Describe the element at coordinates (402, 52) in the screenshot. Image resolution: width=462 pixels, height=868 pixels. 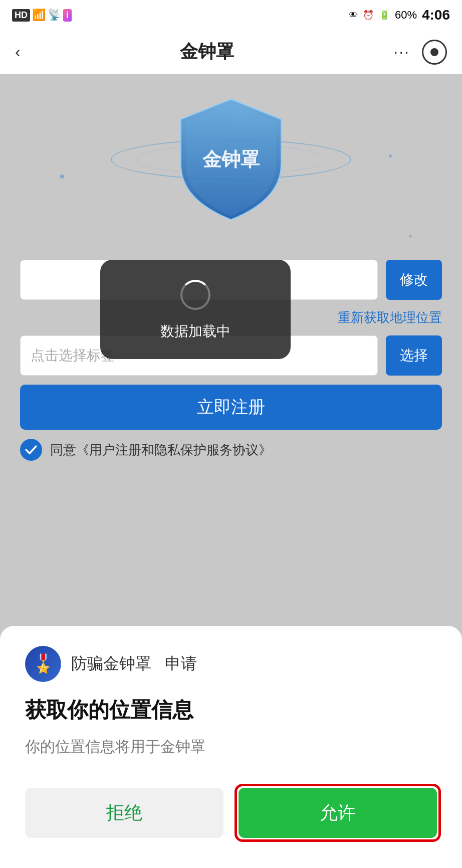
I see `more-options-button: ···` at that location.